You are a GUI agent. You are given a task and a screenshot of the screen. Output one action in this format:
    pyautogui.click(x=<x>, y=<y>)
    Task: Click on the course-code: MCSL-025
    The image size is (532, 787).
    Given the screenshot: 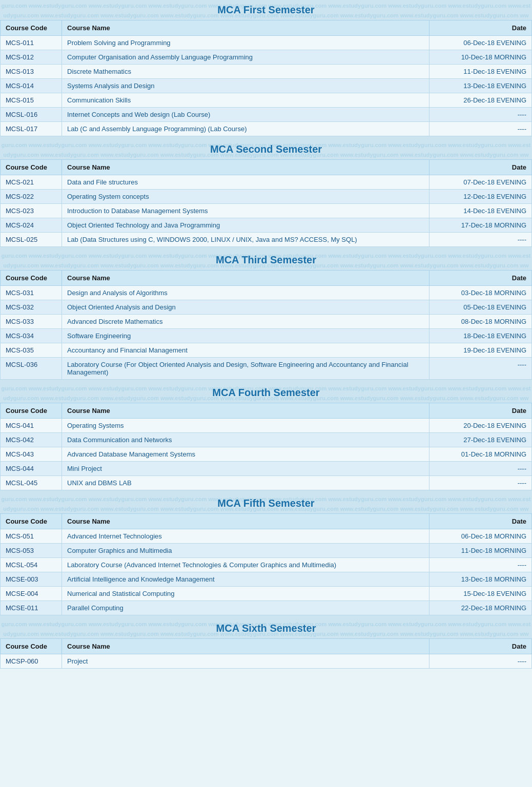 What is the action you would take?
    pyautogui.click(x=31, y=240)
    